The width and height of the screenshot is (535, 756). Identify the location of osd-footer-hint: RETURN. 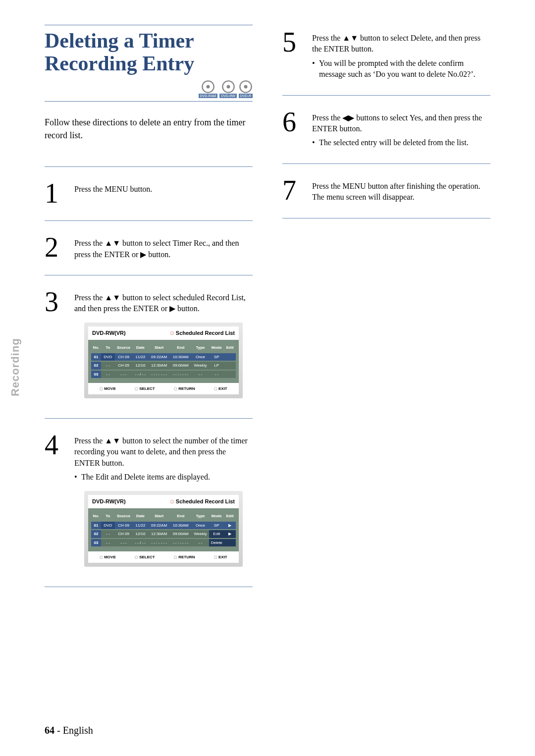
(184, 388).